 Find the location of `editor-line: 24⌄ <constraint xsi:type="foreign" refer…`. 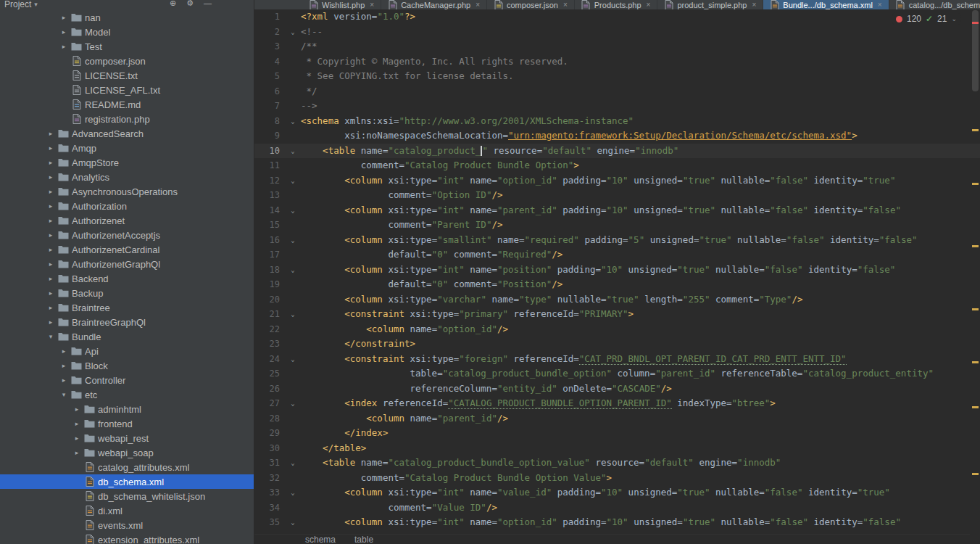

editor-line: 24⌄ <constraint xsi:type="foreign" refer… is located at coordinates (618, 360).